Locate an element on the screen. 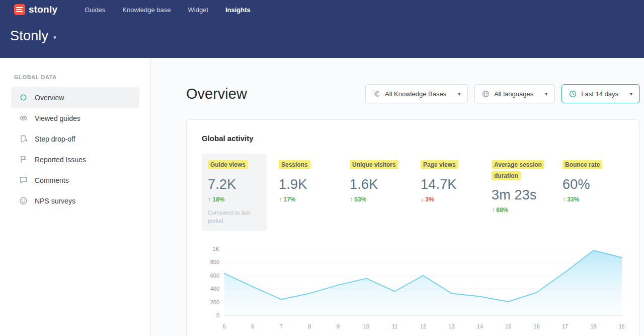  svg-text: 9 is located at coordinates (338, 326).